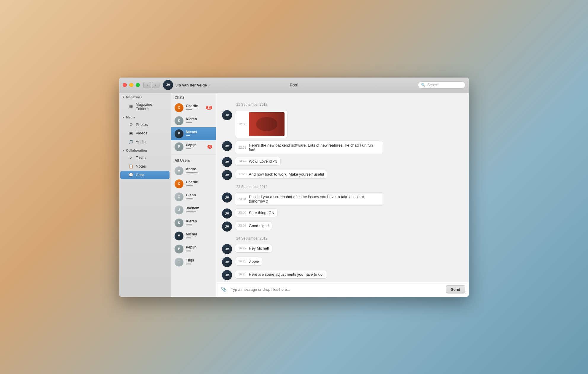 This screenshot has width=588, height=374. Describe the element at coordinates (193, 134) in the screenshot. I see `chat-list-michel: M Michel ••••` at that location.